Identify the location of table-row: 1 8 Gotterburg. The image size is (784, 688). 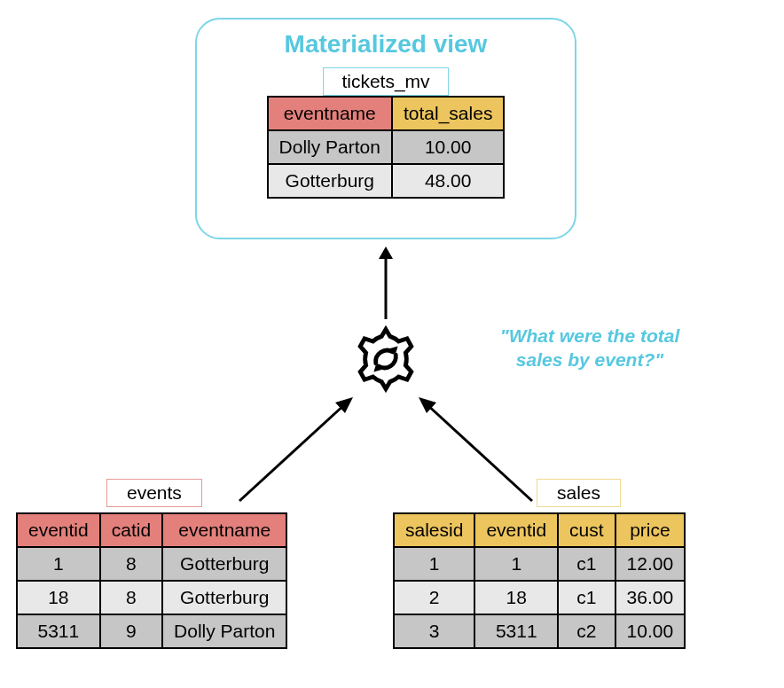
(152, 564).